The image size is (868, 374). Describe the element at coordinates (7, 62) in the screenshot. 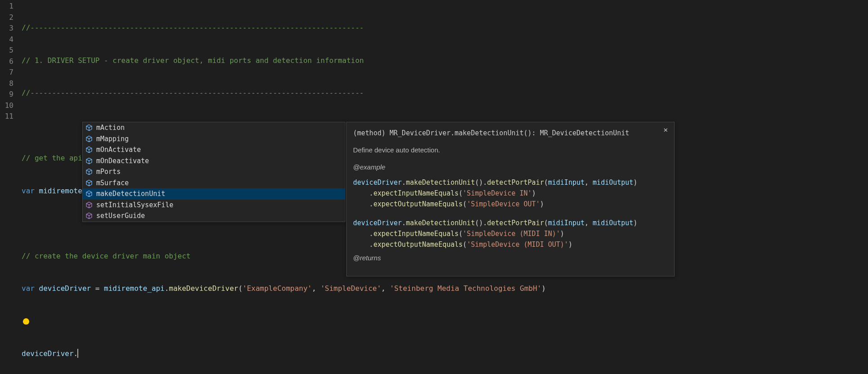

I see `line-number: 6` at that location.